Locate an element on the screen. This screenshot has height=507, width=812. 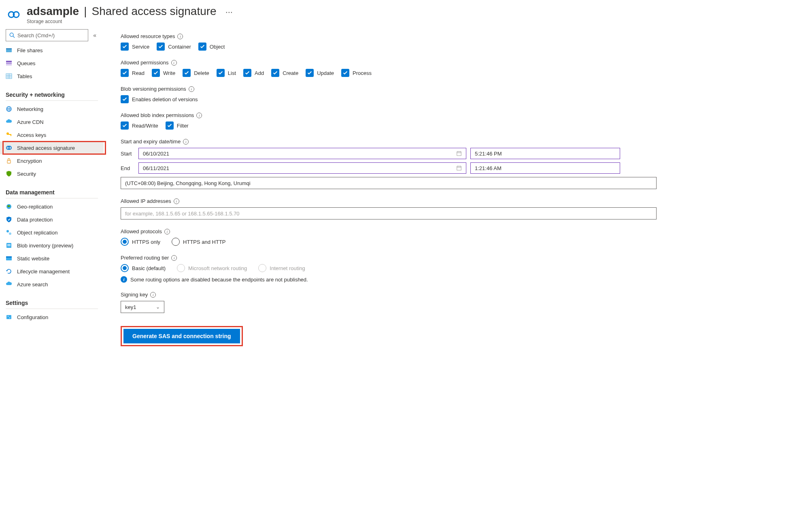
account-name: adsample is located at coordinates (53, 11).